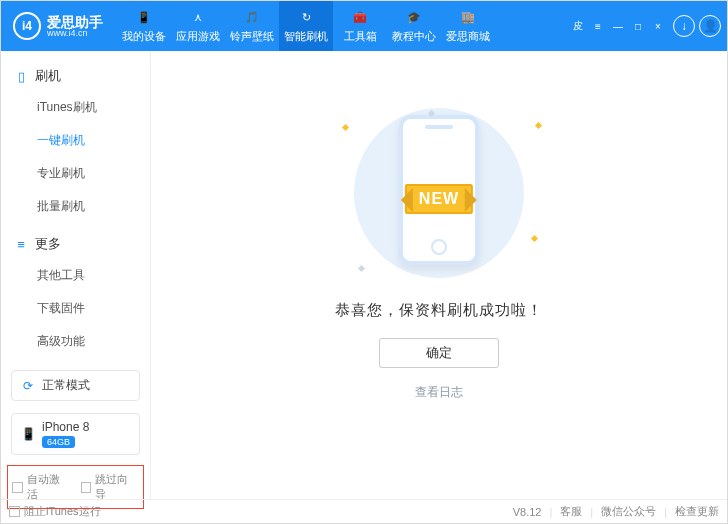  What do you see at coordinates (439, 353) in the screenshot?
I see `ok-button: 确定` at bounding box center [439, 353].